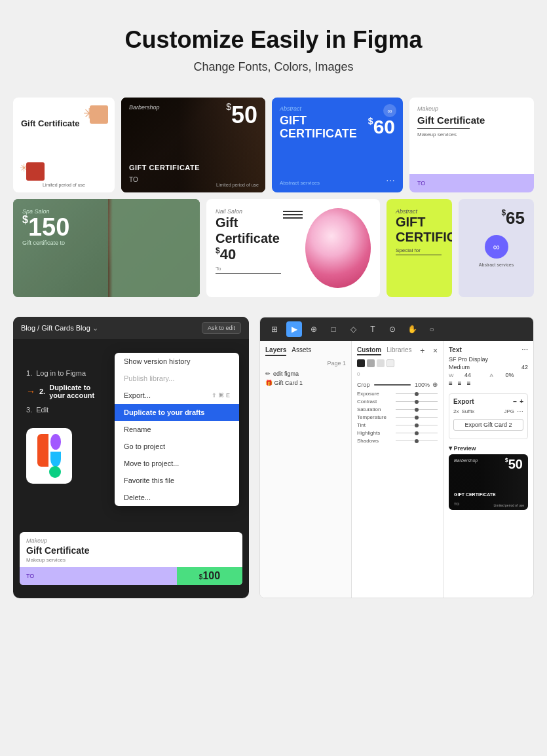 The image size is (547, 756). I want to click on card-barbershop: Barbershop $50 GIFT CERTIFICATE TO Limit…, so click(193, 145).